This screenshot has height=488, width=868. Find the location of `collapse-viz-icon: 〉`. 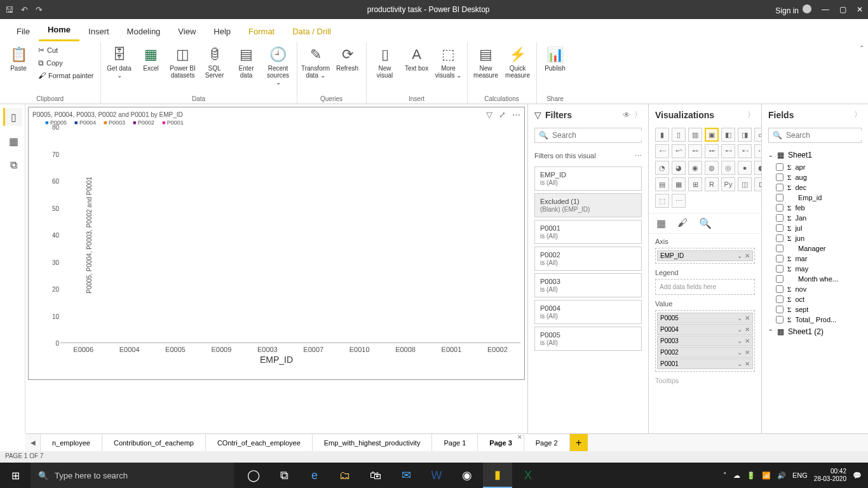

collapse-viz-icon: 〉 is located at coordinates (751, 114).